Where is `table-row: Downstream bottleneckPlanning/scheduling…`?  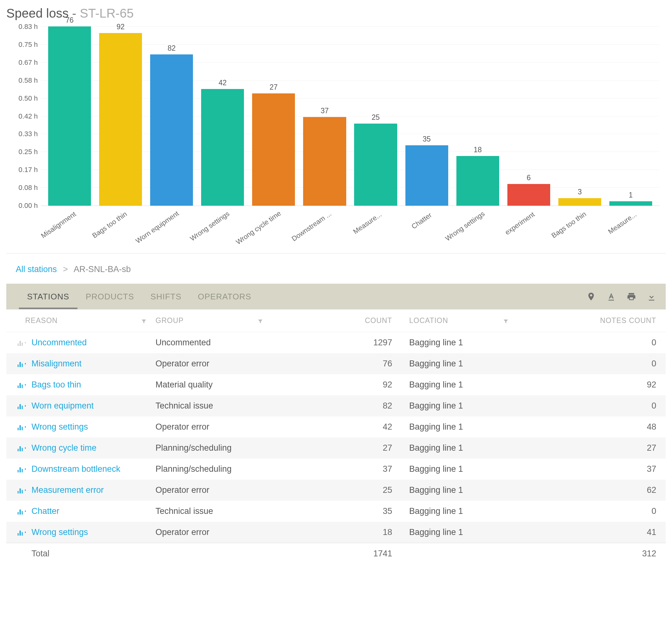 table-row: Downstream bottleneckPlanning/scheduling… is located at coordinates (336, 469).